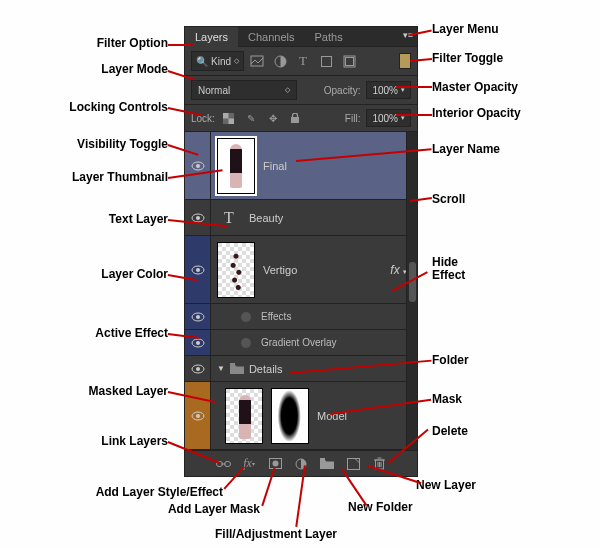  What do you see at coordinates (446, 485) in the screenshot?
I see `callout-new-layer: New Layer` at bounding box center [446, 485].